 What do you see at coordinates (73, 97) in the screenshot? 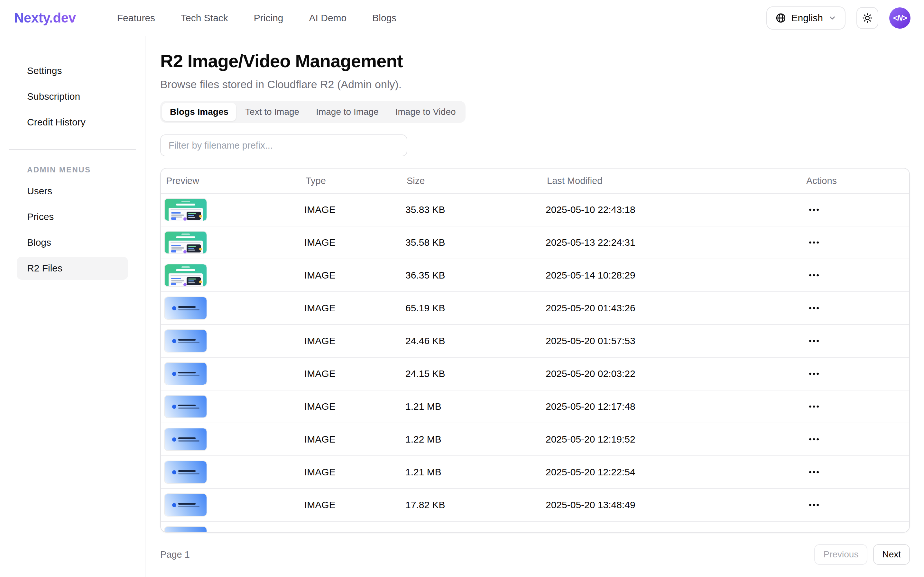
I see `sidebar-item-subscription: Subscription` at bounding box center [73, 97].